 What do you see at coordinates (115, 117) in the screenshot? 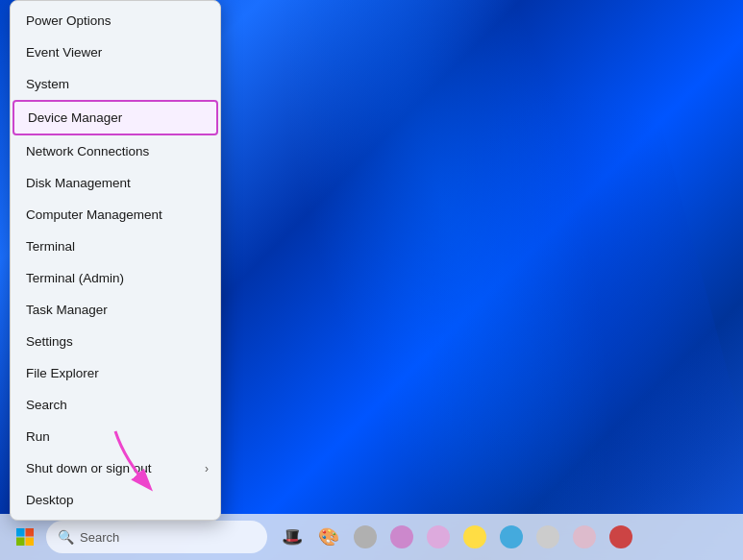
I see `menu-item-device-manager: Device Manager` at bounding box center [115, 117].